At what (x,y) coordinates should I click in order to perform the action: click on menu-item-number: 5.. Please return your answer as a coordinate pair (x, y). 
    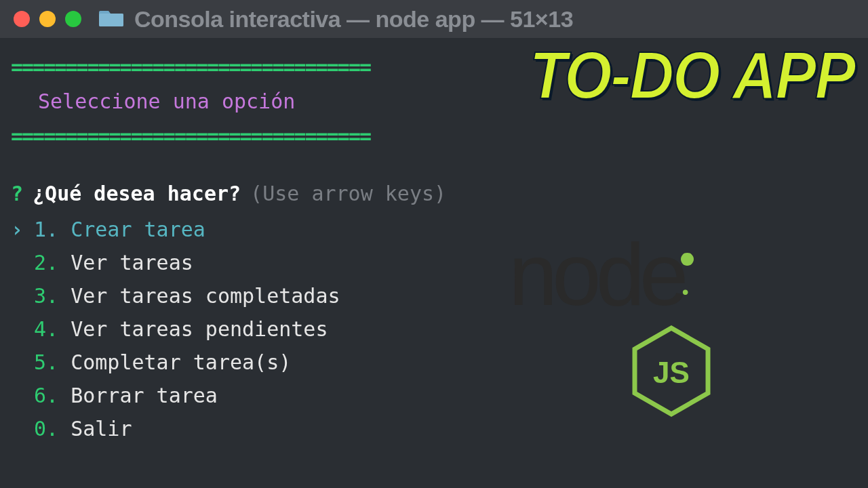
    Looking at the image, I should click on (46, 362).